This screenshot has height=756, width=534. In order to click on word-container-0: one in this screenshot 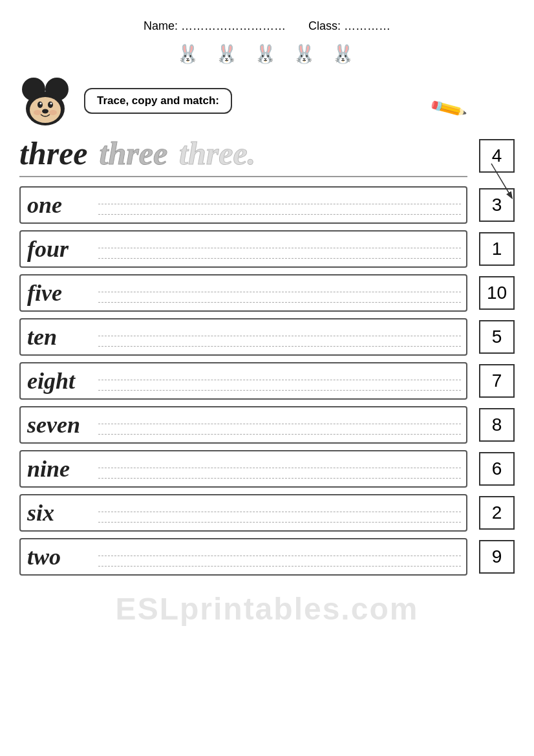, I will do `click(243, 205)`.